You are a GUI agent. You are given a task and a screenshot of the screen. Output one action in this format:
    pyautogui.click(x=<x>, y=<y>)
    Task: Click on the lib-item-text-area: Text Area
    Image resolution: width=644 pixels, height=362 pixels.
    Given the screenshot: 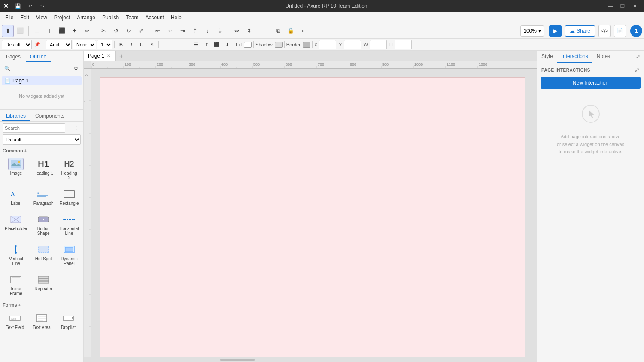 What is the action you would take?
    pyautogui.click(x=42, y=321)
    